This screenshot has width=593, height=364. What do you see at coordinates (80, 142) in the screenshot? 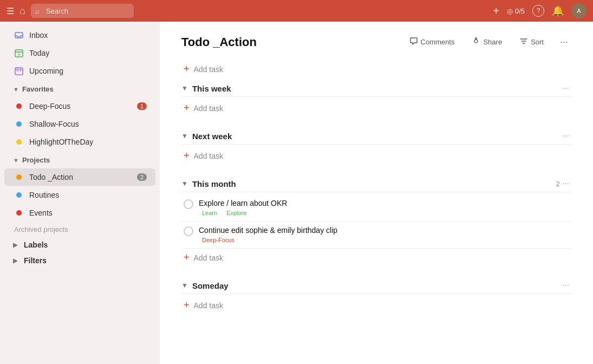
I see `sidebar-item-highlight: HighlightOfTheDay` at bounding box center [80, 142].